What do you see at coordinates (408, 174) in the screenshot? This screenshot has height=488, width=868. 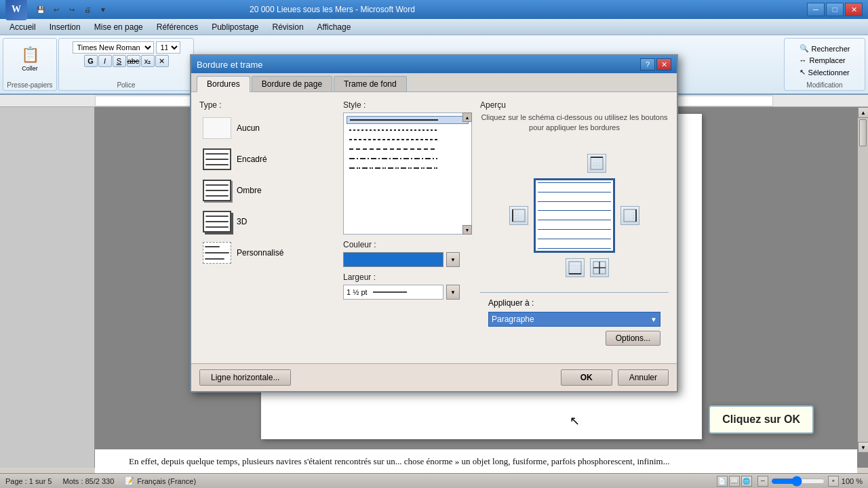 I see `style-list` at bounding box center [408, 174].